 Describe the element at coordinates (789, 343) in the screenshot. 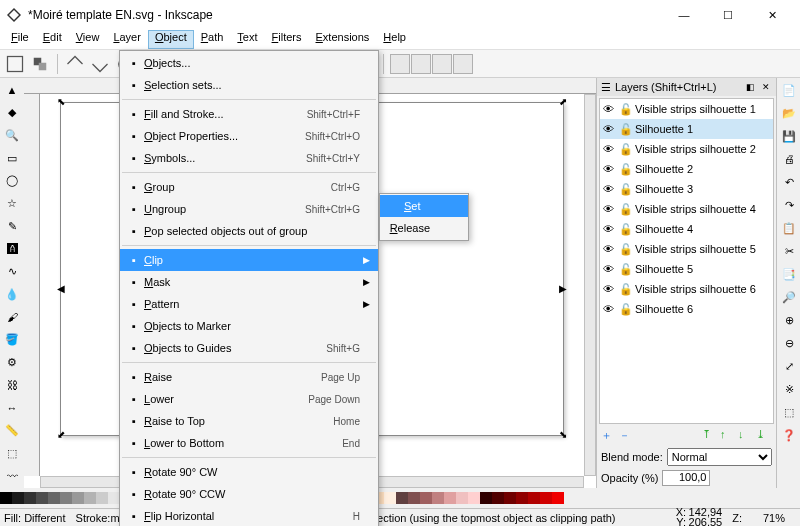

I see `command-11: ⊖` at that location.